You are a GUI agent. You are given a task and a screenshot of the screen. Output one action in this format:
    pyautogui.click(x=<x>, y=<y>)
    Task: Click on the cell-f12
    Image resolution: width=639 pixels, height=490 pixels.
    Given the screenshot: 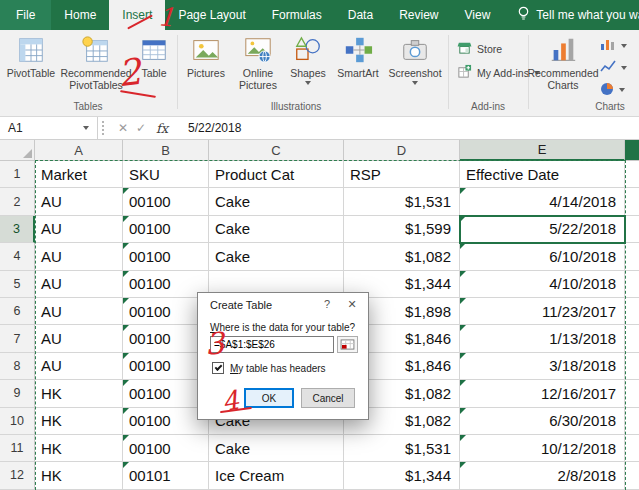 What is the action you would take?
    pyautogui.click(x=632, y=476)
    